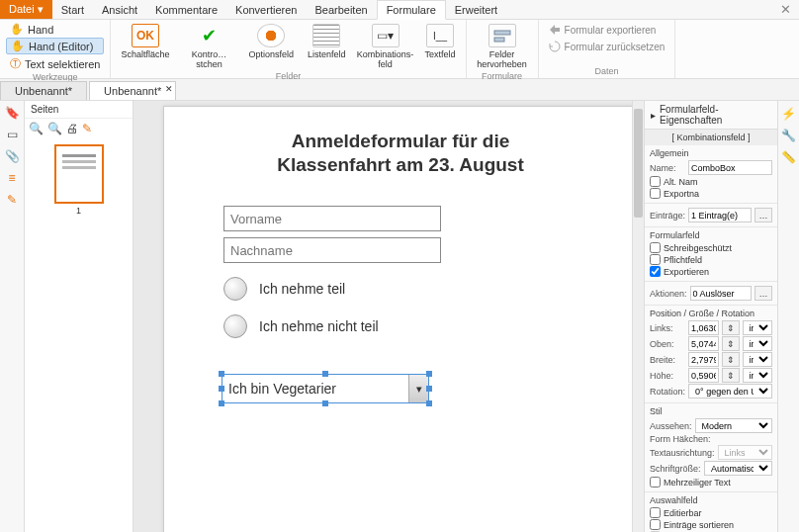 The image size is (799, 532). Describe the element at coordinates (704, 376) in the screenshot. I see `inp-height` at that location.